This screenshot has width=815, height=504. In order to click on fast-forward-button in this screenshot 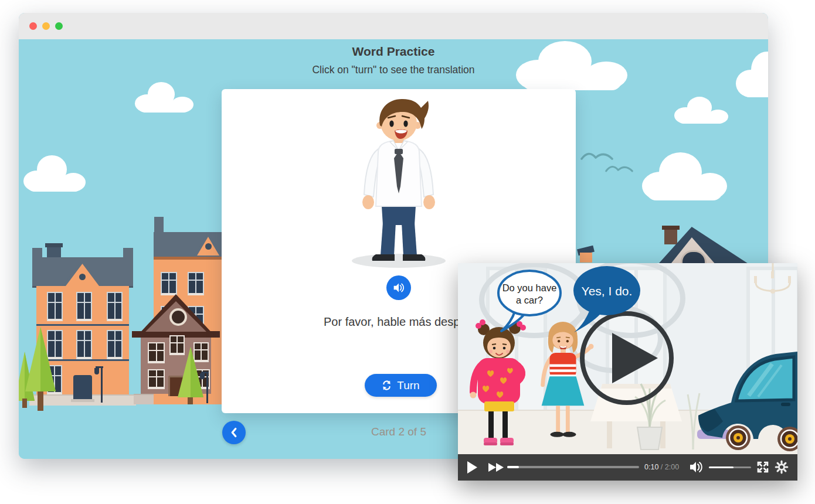, I will do `click(497, 468)`.